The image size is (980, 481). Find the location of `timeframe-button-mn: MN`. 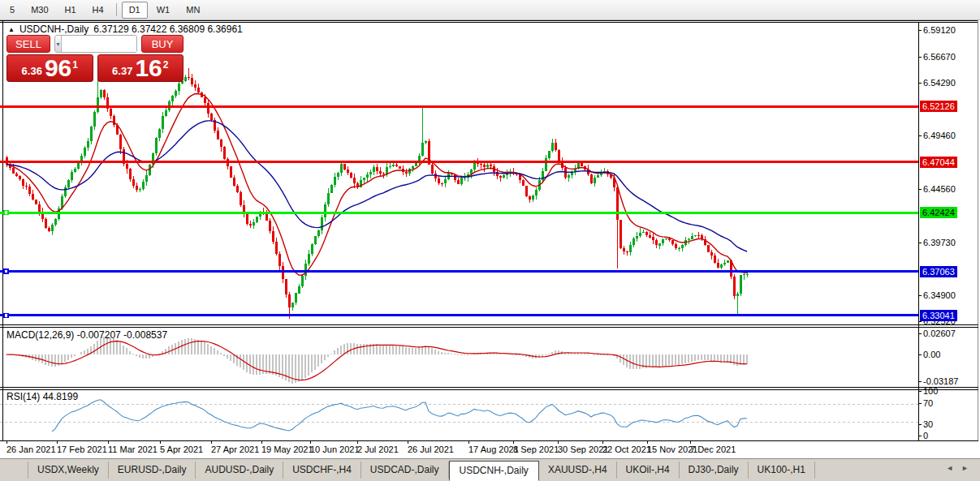

timeframe-button-mn: MN is located at coordinates (193, 10).